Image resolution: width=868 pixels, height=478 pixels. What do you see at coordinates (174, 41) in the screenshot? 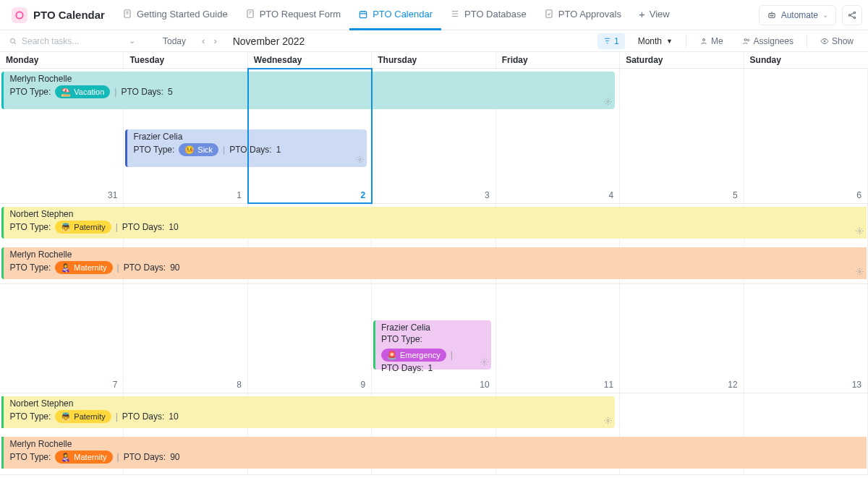
I see `today-button: Today` at bounding box center [174, 41].